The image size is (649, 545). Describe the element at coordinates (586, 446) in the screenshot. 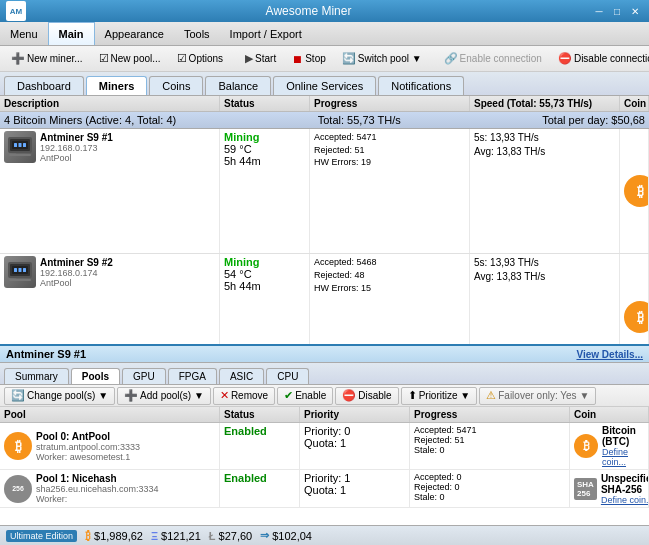

I see `pool-coin-icon: ₿` at that location.